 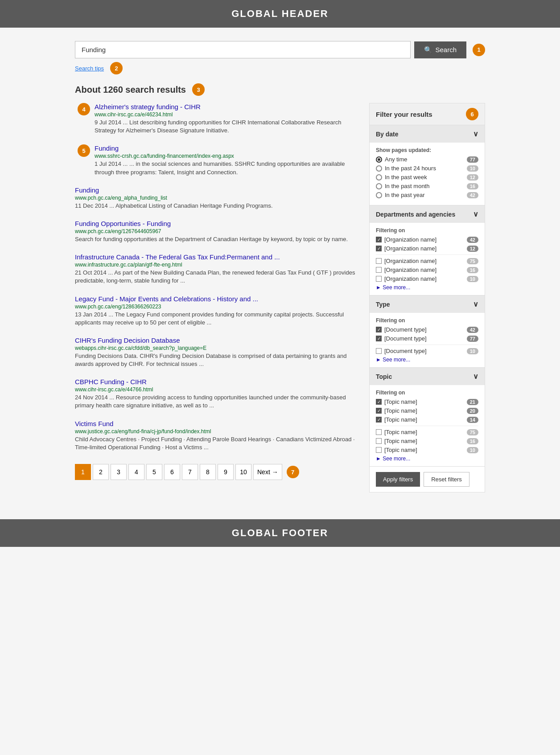 I want to click on page-button-6: 6, so click(x=172, y=472).